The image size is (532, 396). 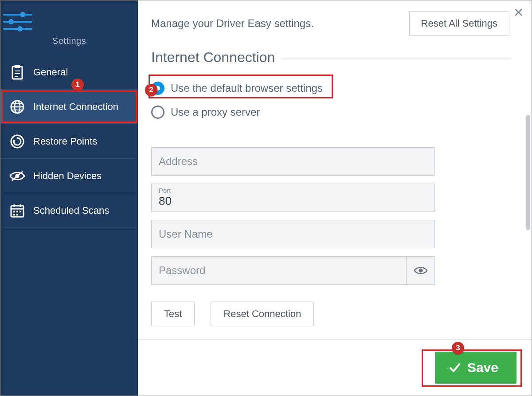 What do you see at coordinates (293, 198) in the screenshot?
I see `port-field: Port` at bounding box center [293, 198].